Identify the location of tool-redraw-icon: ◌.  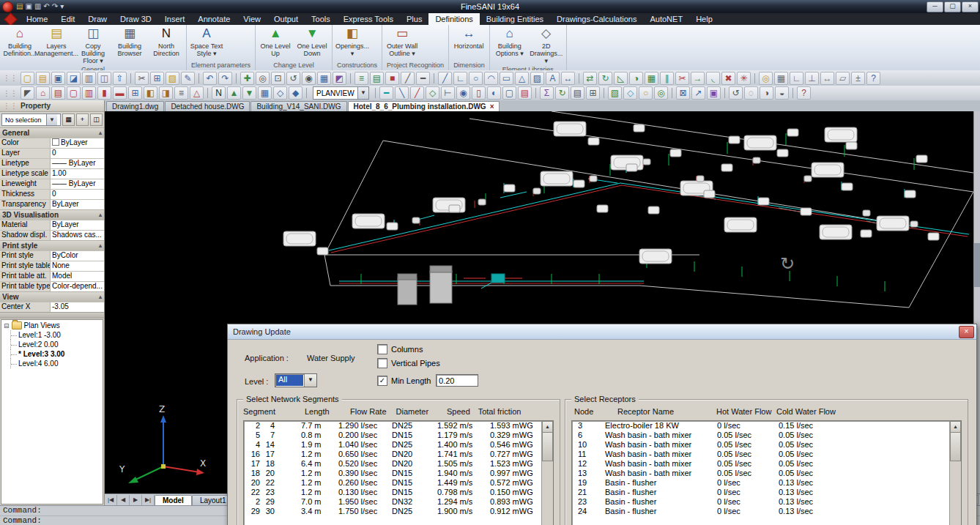
(751, 93).